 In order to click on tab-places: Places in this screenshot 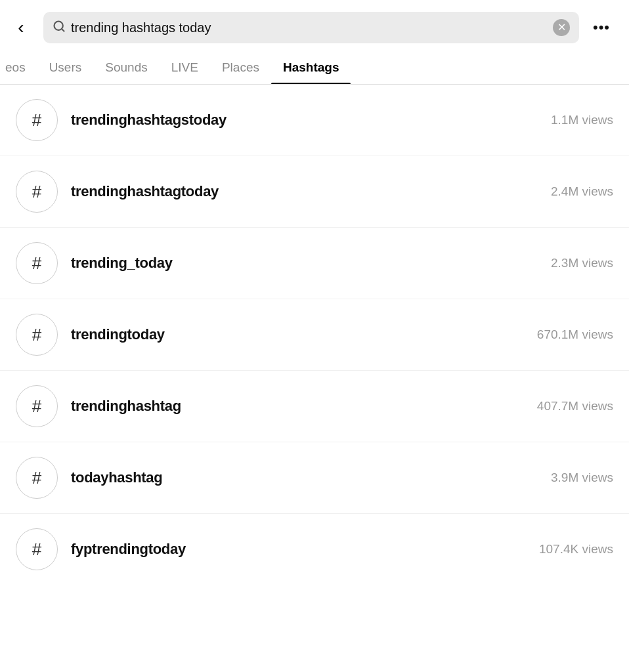, I will do `click(240, 68)`.